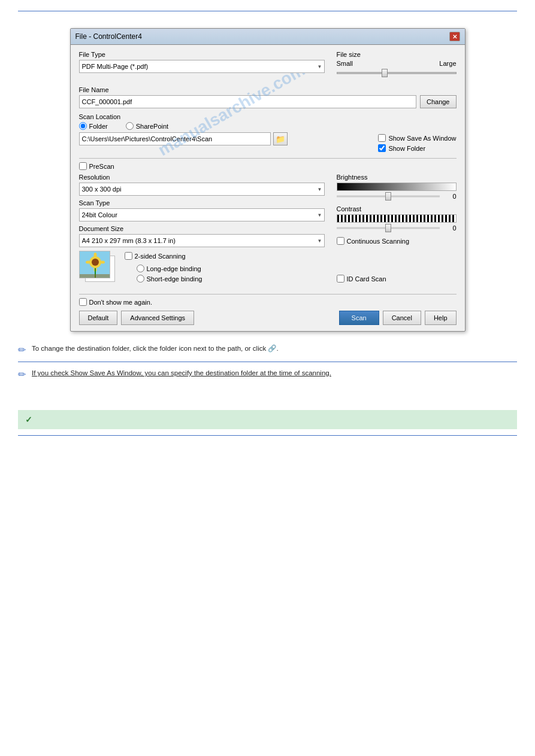 Image resolution: width=535 pixels, height=756 pixels. Describe the element at coordinates (448, 63) in the screenshot. I see `file-size-large: Large` at that location.